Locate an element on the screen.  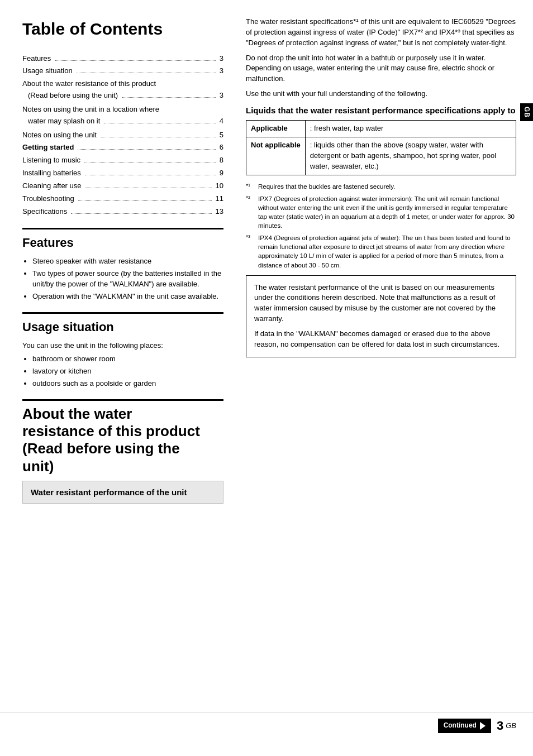
footnote-1: *¹ Requires that the buckles are fastene… is located at coordinates (381, 186).